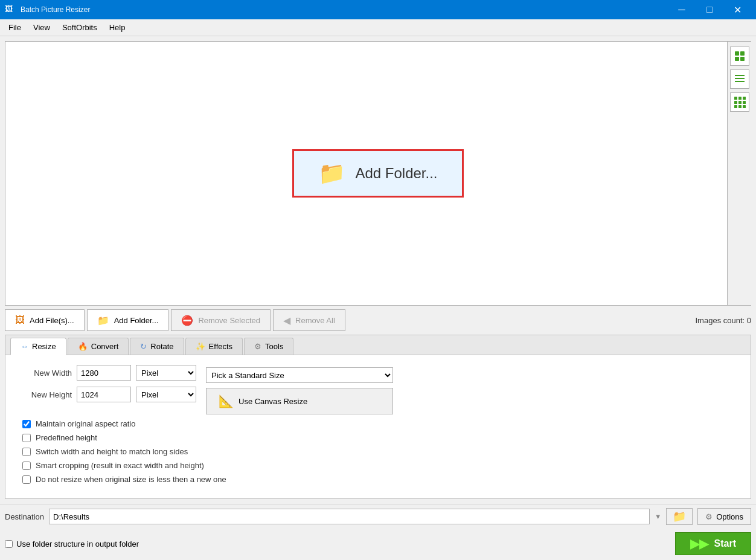 This screenshot has width=756, height=560. I want to click on new-height-input, so click(104, 394).